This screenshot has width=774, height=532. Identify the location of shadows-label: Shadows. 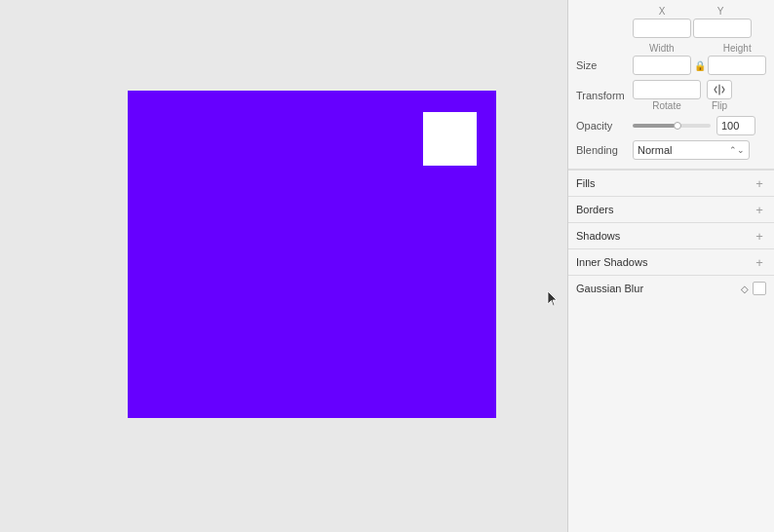
(665, 236).